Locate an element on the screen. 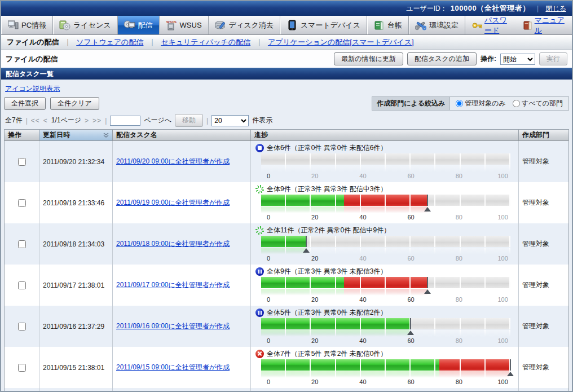 The height and width of the screenshot is (392, 573). row-task-cell: 2011/09/14 09:00に全社管理者が作成 is located at coordinates (182, 389).